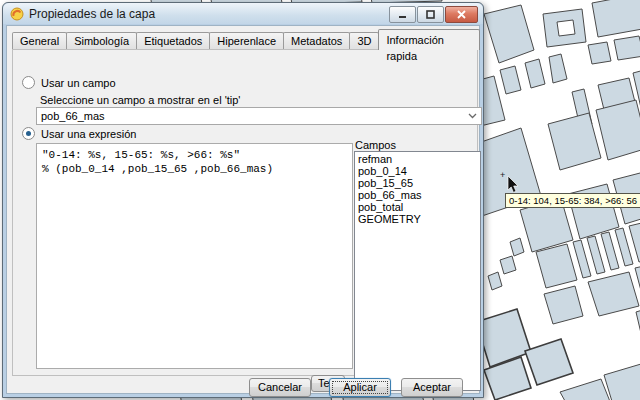 The height and width of the screenshot is (400, 640). I want to click on list-item: pob_15_65, so click(418, 183).